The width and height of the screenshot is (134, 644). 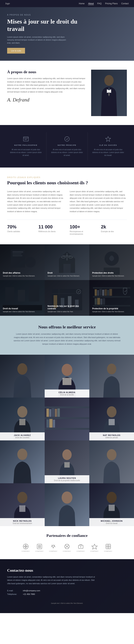 I want to click on partners-heading: Partenaires de confiance, so click(x=67, y=536).